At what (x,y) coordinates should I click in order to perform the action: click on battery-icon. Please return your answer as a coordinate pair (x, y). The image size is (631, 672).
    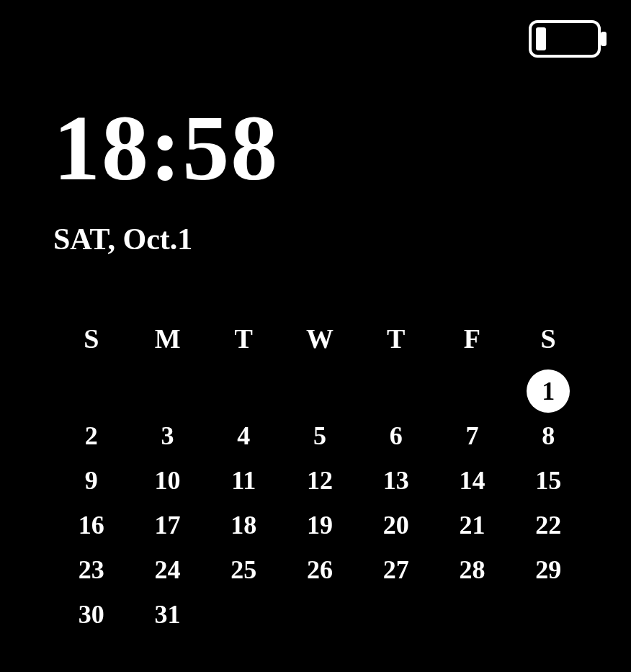
    Looking at the image, I should click on (568, 39).